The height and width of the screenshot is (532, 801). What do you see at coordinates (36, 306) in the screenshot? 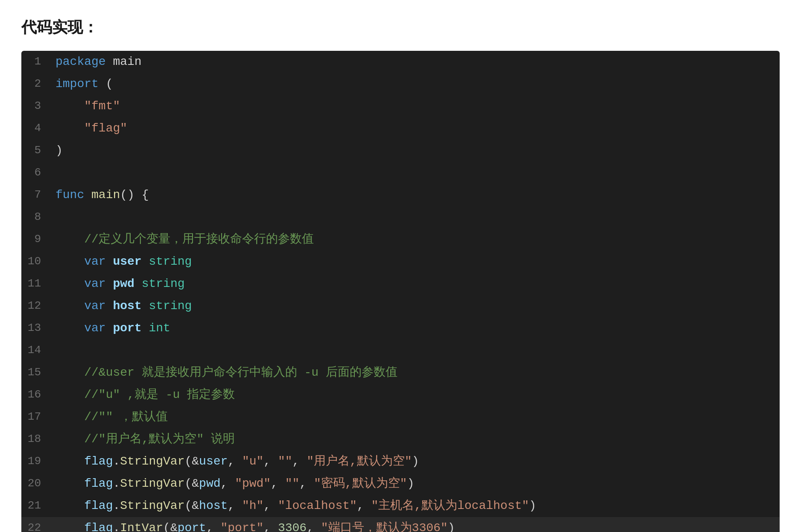
I see `line-number: 12` at bounding box center [36, 306].